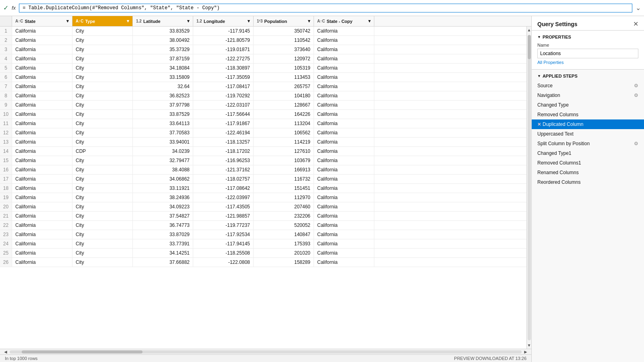 This screenshot has height=362, width=644. Describe the element at coordinates (223, 207) in the screenshot. I see `cell-lon: -117.43505` at that location.